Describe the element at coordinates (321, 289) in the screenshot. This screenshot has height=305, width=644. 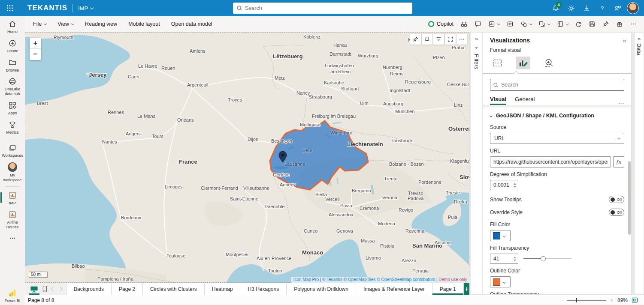
I see `page-tab-polygons-with-drilldown: Polygons with Drilldown` at that location.